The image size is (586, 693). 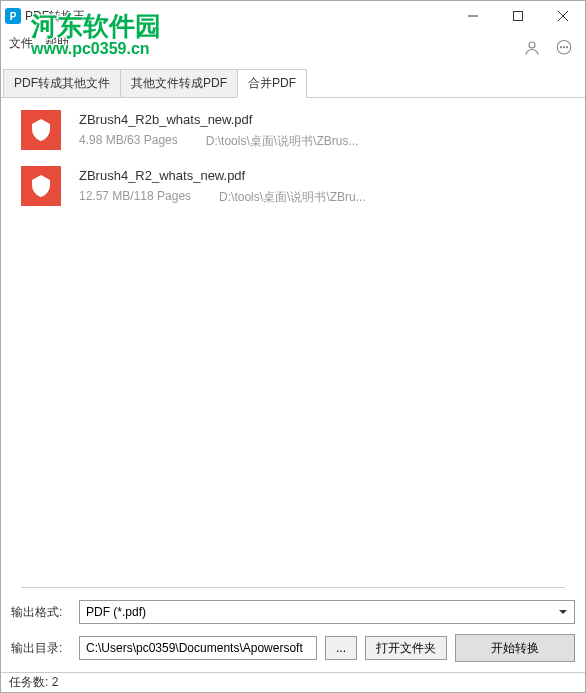 What do you see at coordinates (179, 83) in the screenshot?
I see `tab-other-to-pdf: 其他文件转成PDF` at bounding box center [179, 83].